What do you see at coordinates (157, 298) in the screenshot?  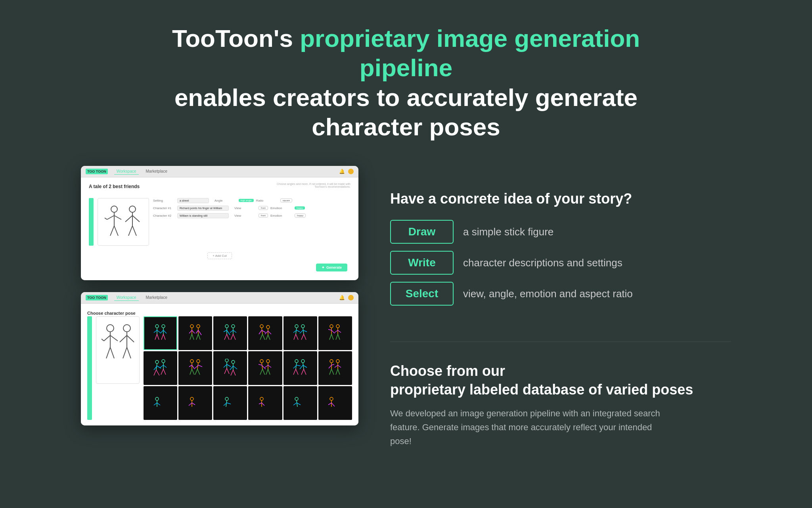 I see `tab-marketplace-bottom: Marketplace` at bounding box center [157, 298].